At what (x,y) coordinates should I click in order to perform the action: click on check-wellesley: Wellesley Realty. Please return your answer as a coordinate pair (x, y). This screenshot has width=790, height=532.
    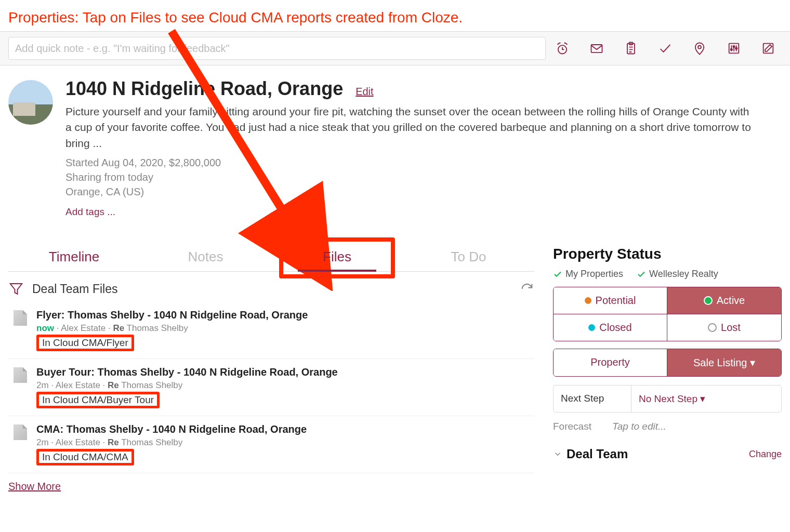
    Looking at the image, I should click on (678, 274).